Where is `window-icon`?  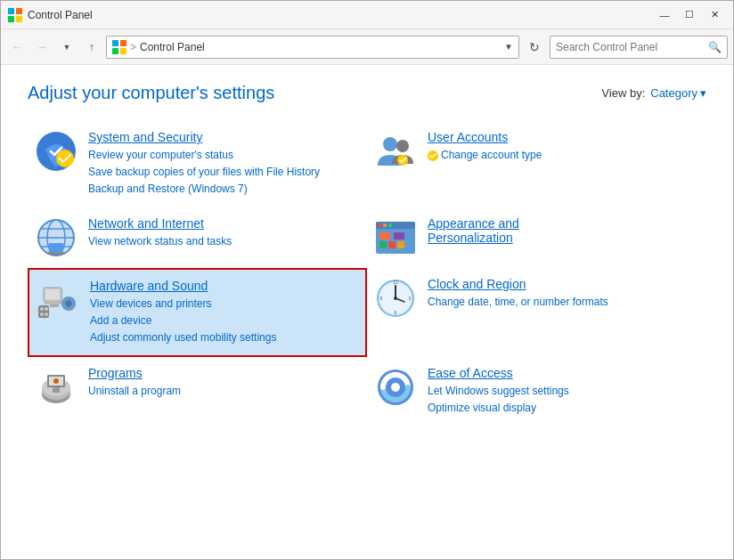
window-icon is located at coordinates (15, 15).